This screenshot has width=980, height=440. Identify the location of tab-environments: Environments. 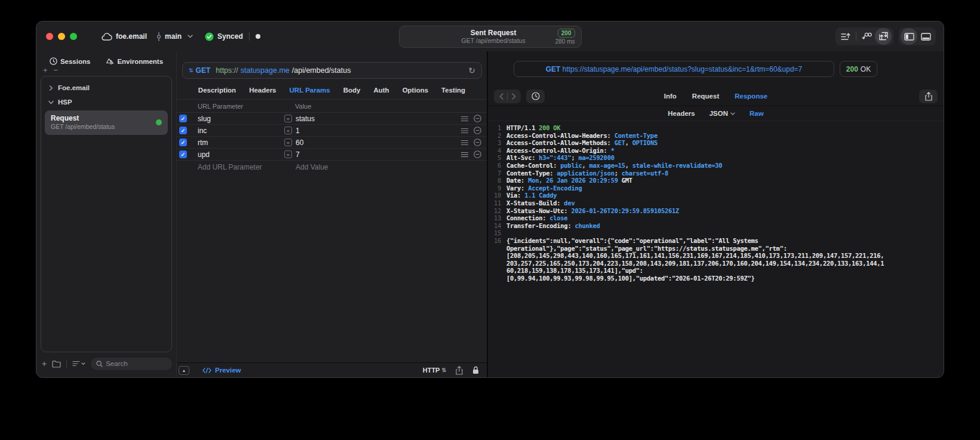
(134, 61).